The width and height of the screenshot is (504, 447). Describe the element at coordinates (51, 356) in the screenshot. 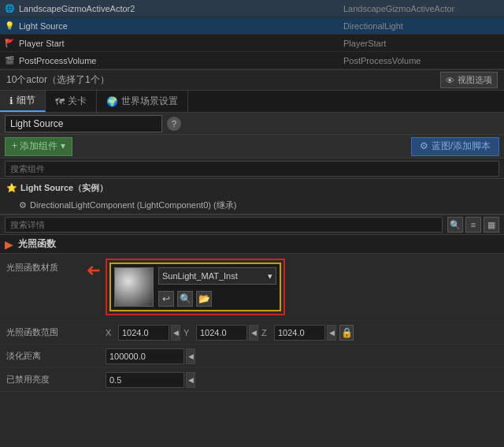

I see `fade-distance-label: 淡化距离` at that location.